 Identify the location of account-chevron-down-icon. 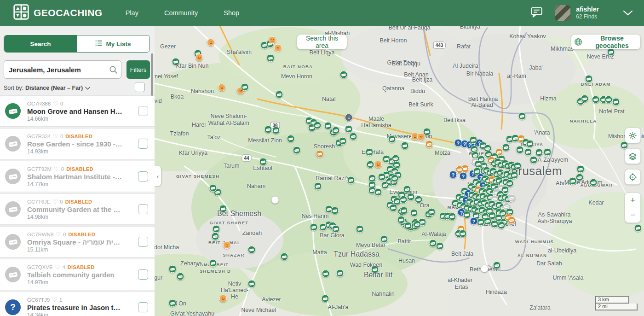
(628, 13).